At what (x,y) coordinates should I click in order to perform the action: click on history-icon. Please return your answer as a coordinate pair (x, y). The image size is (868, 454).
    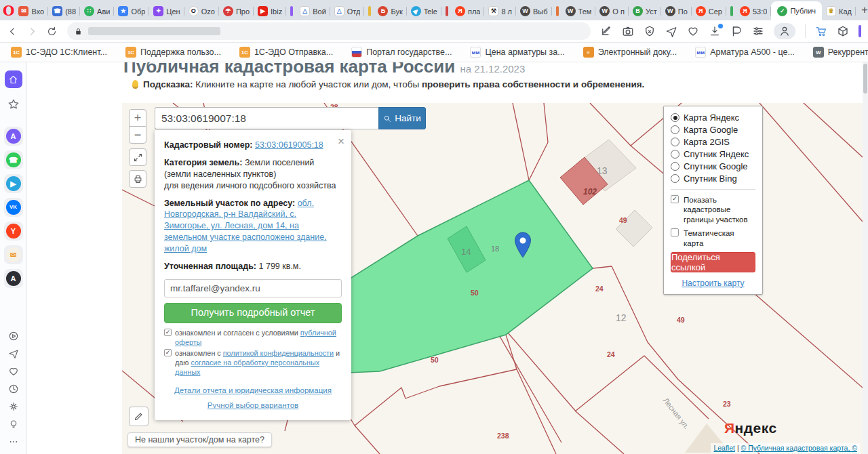
    Looking at the image, I should click on (14, 389).